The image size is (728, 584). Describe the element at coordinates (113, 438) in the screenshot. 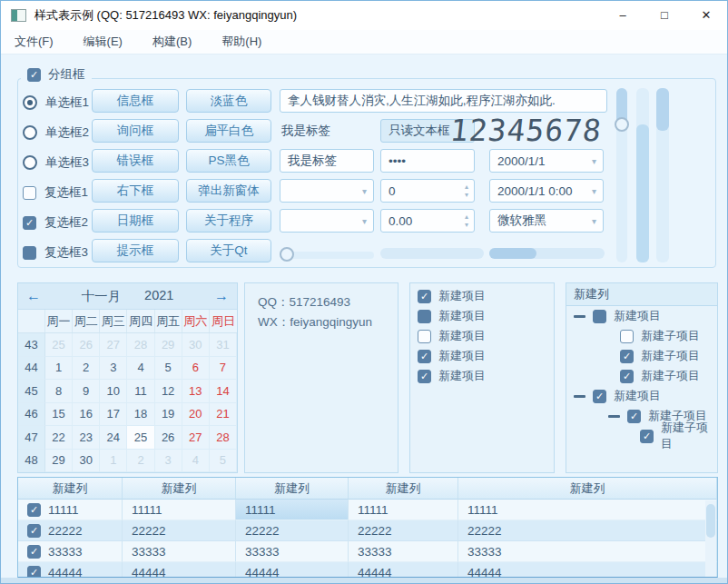

I see `calendar-day: 24` at that location.